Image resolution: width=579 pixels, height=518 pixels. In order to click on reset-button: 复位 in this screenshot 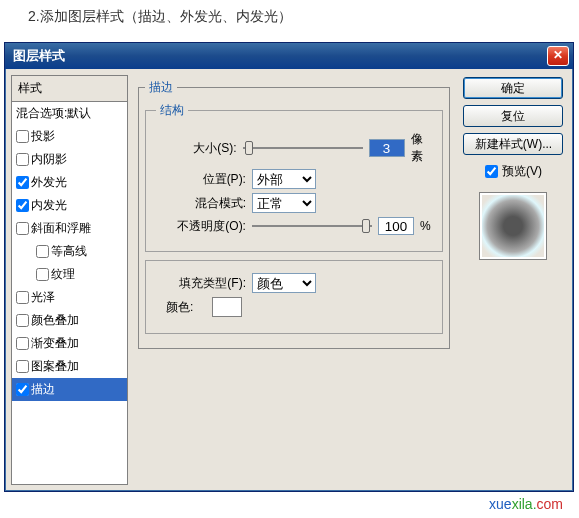, I will do `click(513, 116)`.